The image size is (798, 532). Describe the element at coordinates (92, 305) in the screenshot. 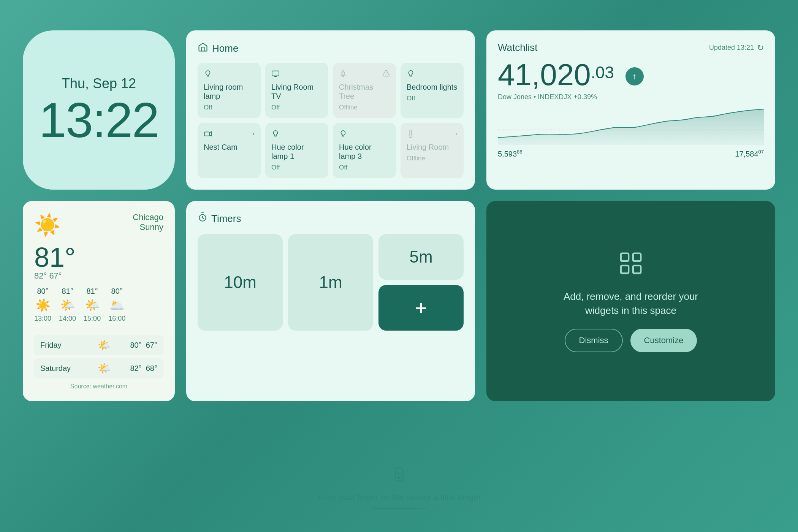

I see `hourly-item-3: 81° 🌤️ 15:00` at that location.